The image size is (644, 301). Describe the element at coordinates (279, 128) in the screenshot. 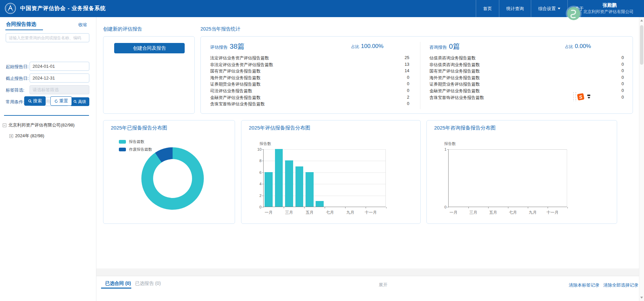

I see `evaluation-bar-chart-title: 2025年评估报备报告分布图` at that location.